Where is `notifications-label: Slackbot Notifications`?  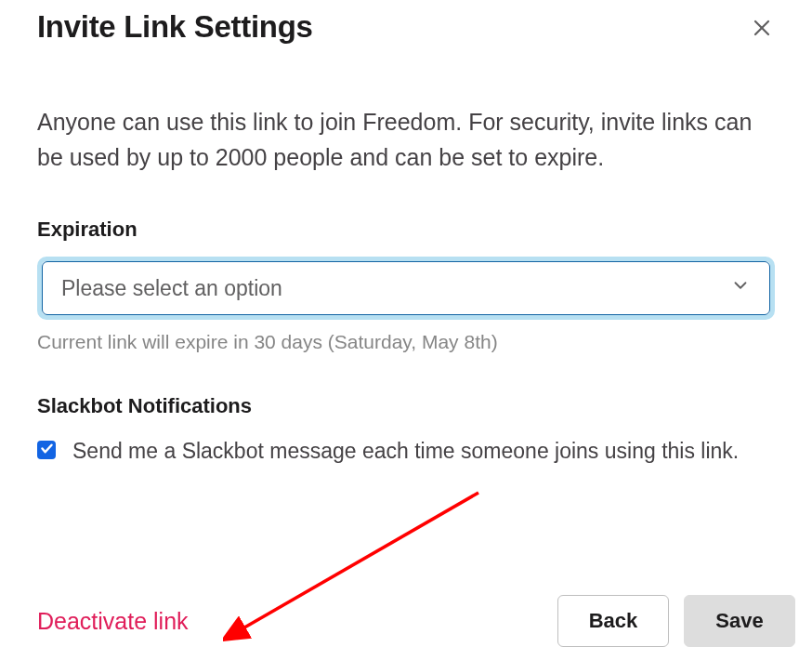 notifications-label: Slackbot Notifications is located at coordinates (406, 406).